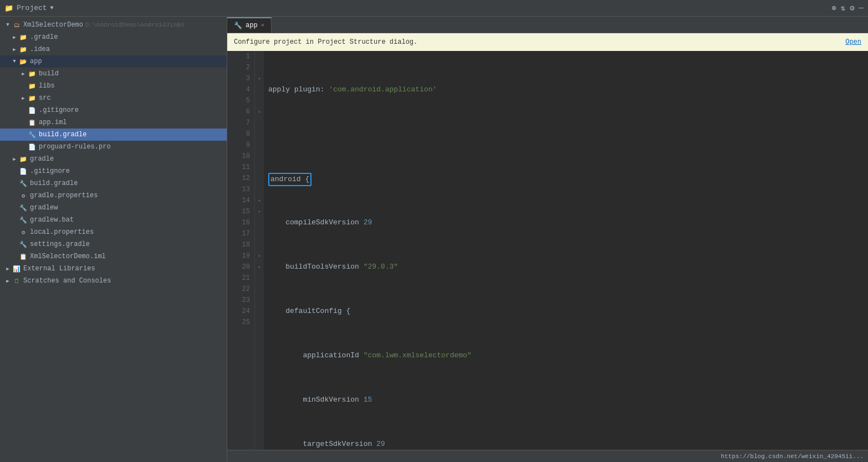 The image size is (868, 462). I want to click on settings-icon: ⚙, so click(852, 8).